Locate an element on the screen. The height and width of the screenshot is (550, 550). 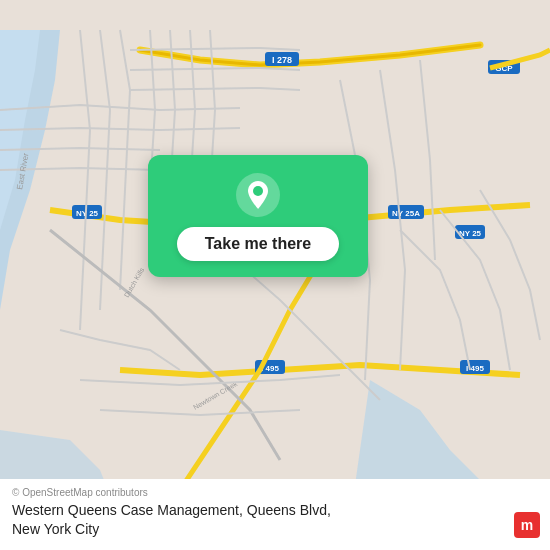
copyright-text: © OpenStreetMap contributors is located at coordinates (275, 492).